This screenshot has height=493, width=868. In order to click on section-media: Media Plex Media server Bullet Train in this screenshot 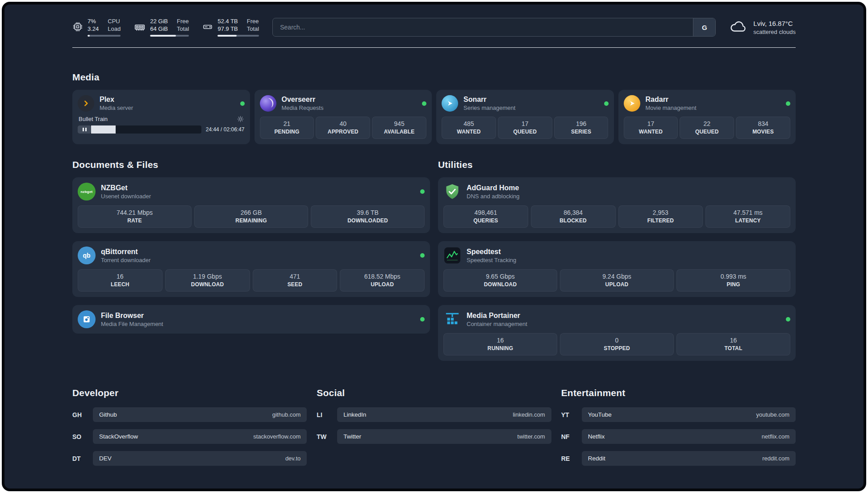, I will do `click(434, 108)`.